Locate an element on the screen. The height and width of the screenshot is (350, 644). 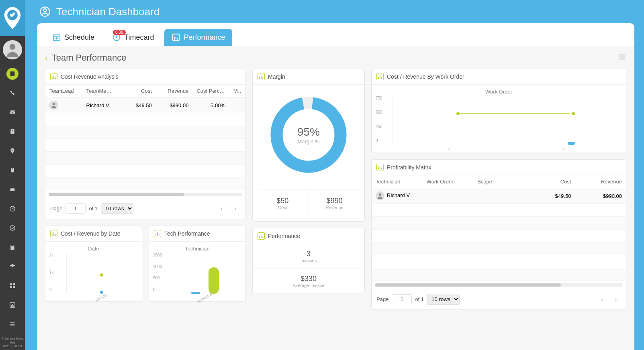
nav-toolbox-icon is located at coordinates (12, 189).